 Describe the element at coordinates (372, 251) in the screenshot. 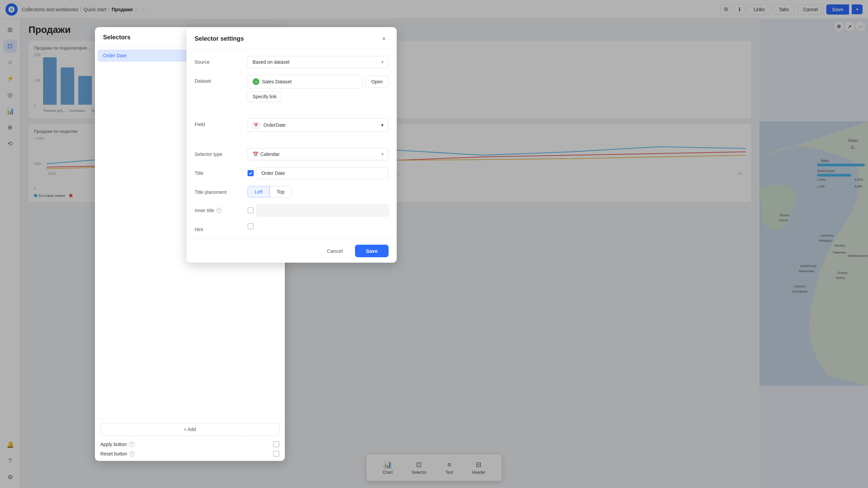

I see `settings-save-button: Save` at that location.